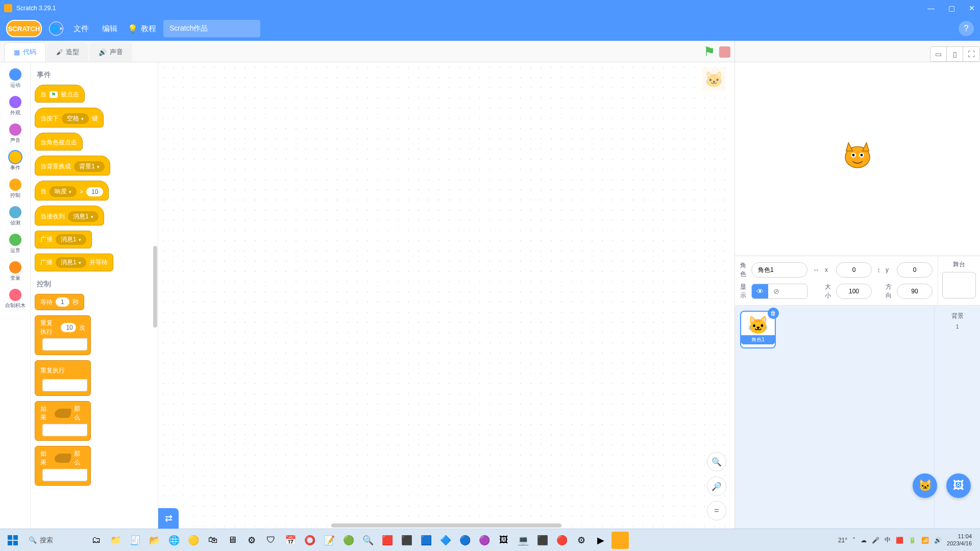 This screenshot has height=551, width=980. I want to click on task-view-button: 🗂, so click(96, 540).